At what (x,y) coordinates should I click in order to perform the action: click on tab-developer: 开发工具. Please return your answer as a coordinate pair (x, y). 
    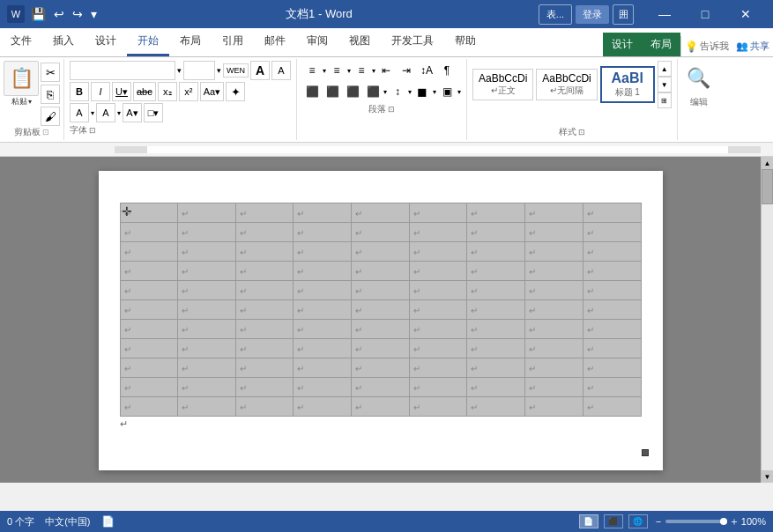
    Looking at the image, I should click on (413, 42).